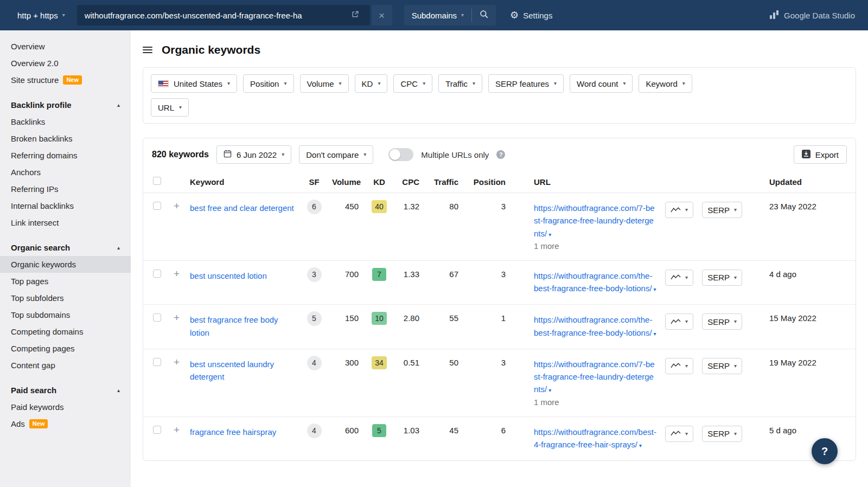 Image resolution: width=868 pixels, height=487 pixels. I want to click on chart-icon, so click(676, 322).